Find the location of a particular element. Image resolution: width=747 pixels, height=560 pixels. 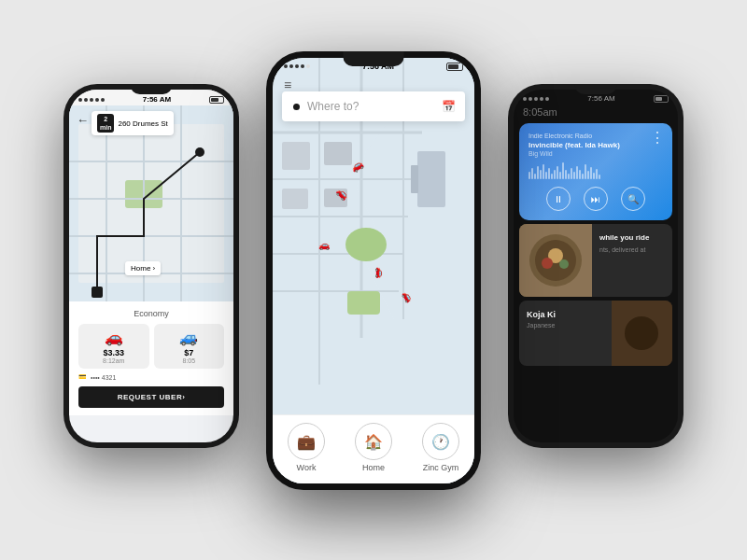

center-battery-icon is located at coordinates (455, 67).